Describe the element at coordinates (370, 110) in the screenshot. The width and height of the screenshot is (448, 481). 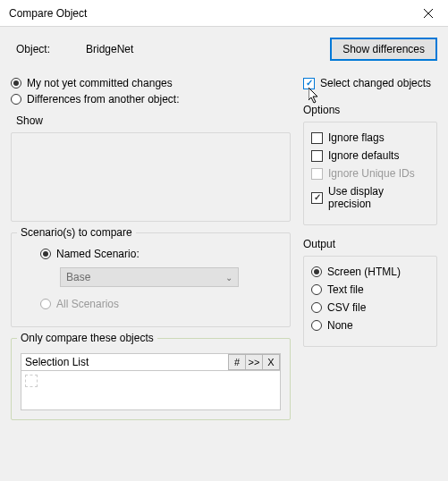
I see `options-heading: Options` at that location.